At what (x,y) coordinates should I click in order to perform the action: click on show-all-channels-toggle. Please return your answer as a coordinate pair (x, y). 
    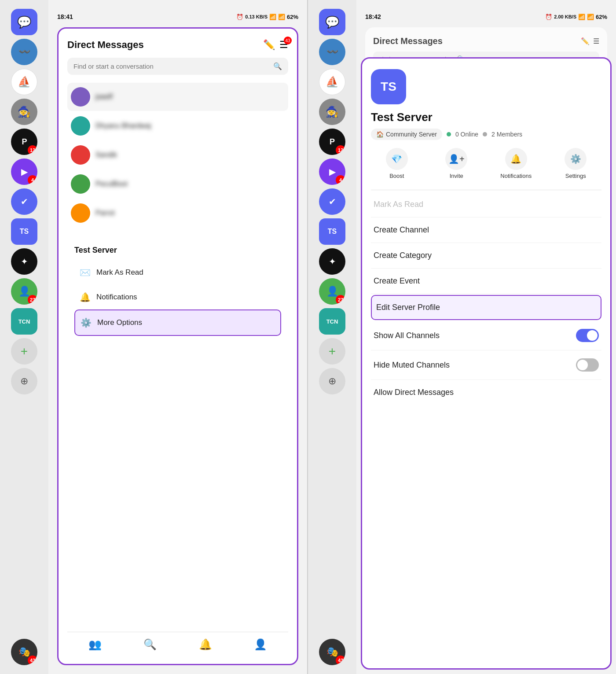
    Looking at the image, I should click on (587, 335).